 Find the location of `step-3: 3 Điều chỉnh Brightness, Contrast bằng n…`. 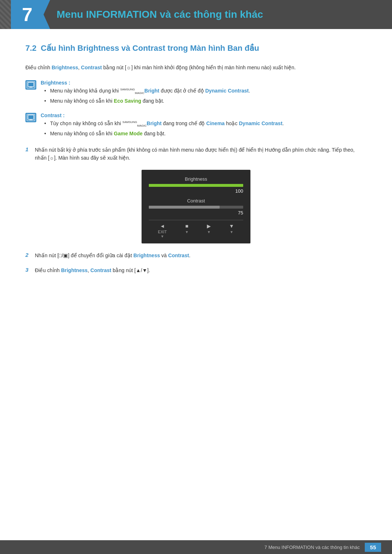

step-3: 3 Điều chỉnh Brightness, Contrast bằng n… is located at coordinates (196, 270).